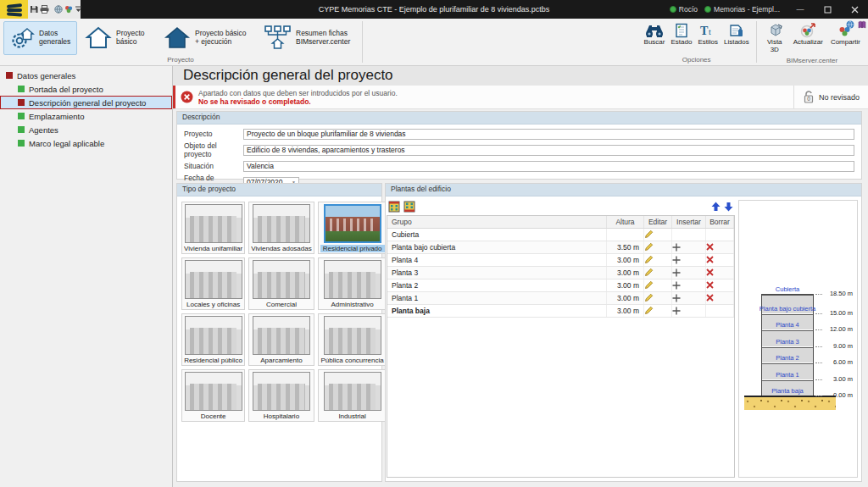 This screenshot has height=487, width=868. Describe the element at coordinates (214, 396) in the screenshot. I see `project-type-option: Docente` at that location.